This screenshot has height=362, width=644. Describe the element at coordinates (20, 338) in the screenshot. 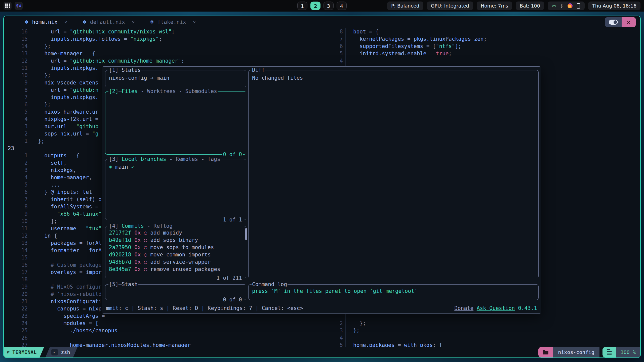

I see `line-number: 26` at that location.